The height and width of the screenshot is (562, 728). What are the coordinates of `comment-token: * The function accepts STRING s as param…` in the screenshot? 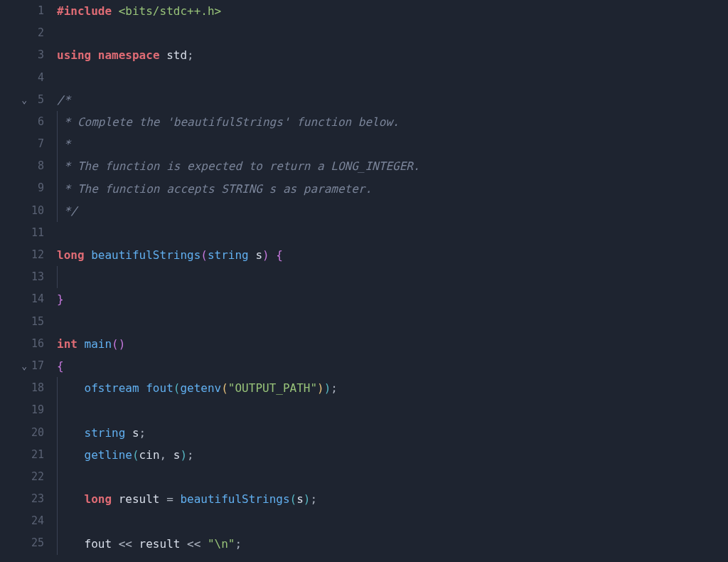 It's located at (215, 189).